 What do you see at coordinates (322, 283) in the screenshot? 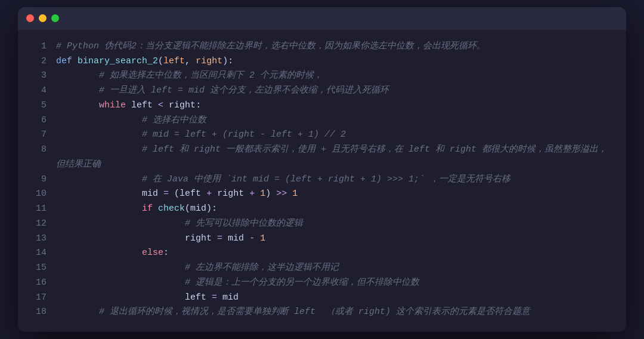
I see `code-line-16: 16 # 逻辑是：上一个分支的另一个边界收缩，但不排除中位数` at bounding box center [322, 283].